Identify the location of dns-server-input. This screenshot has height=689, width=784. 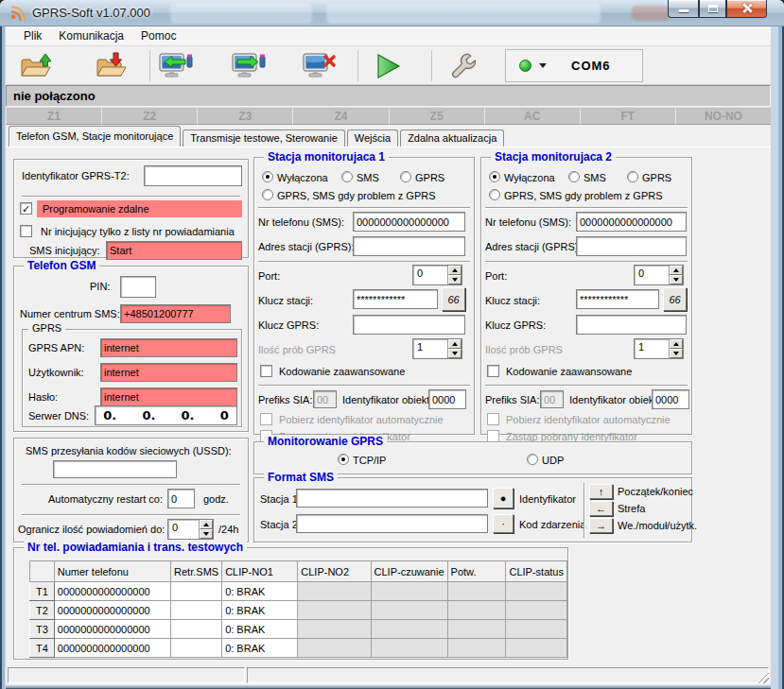
(166, 416).